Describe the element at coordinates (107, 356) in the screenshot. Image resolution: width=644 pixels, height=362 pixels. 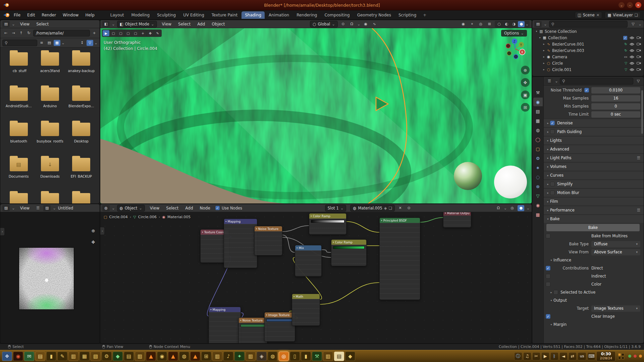
I see `settings-icon: ⚙` at that location.